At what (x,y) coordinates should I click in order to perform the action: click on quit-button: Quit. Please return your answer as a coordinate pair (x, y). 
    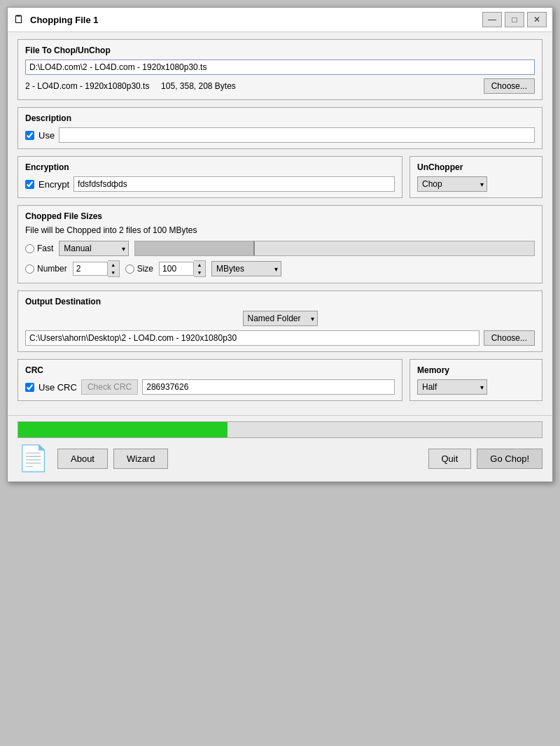
    Looking at the image, I should click on (450, 459).